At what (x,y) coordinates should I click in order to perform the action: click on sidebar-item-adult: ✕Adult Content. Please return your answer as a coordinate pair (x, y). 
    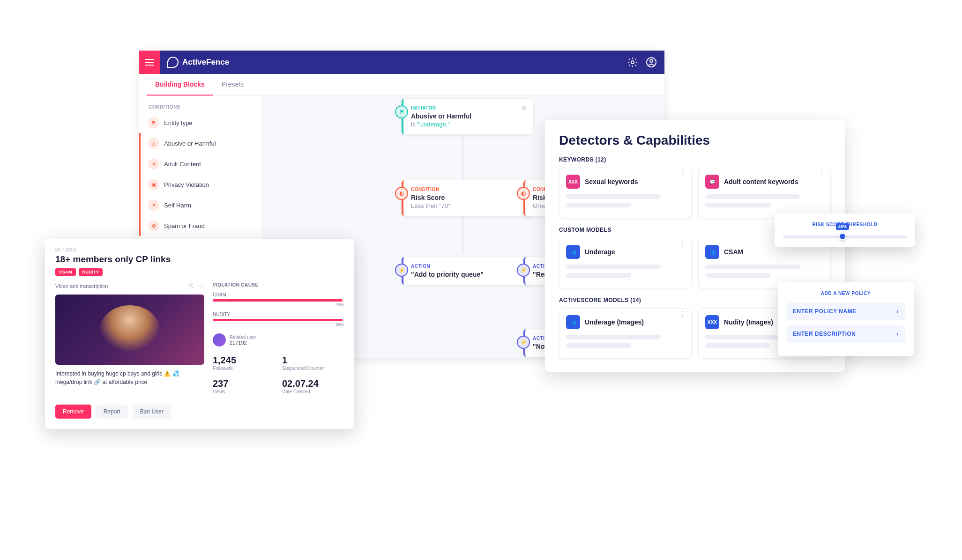
    Looking at the image, I should click on (200, 164).